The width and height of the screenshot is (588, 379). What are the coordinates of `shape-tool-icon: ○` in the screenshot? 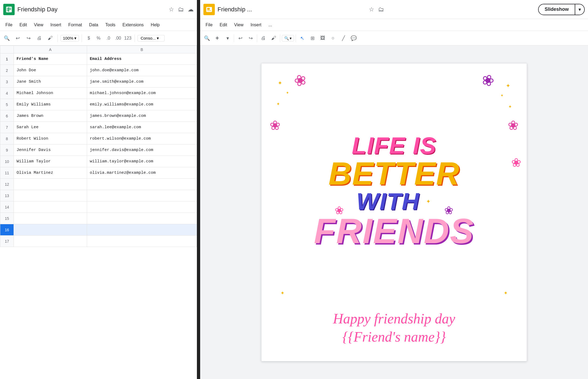 It's located at (333, 38).